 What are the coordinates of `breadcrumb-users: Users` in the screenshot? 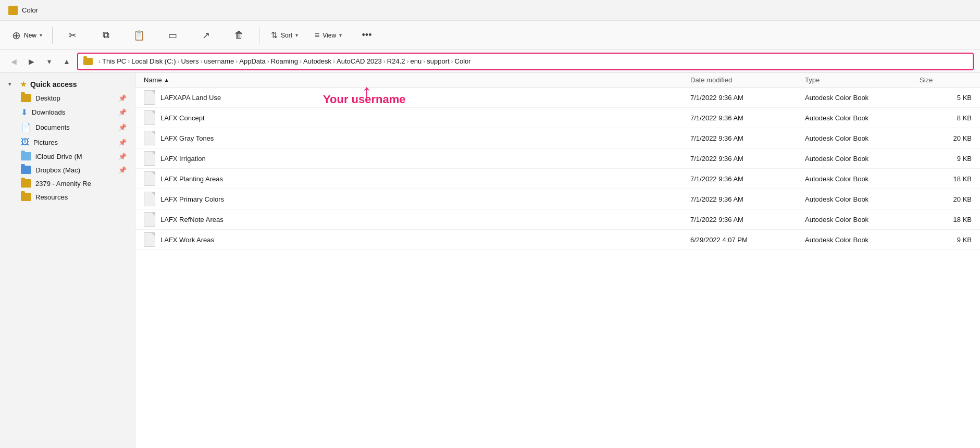 It's located at (190, 61).